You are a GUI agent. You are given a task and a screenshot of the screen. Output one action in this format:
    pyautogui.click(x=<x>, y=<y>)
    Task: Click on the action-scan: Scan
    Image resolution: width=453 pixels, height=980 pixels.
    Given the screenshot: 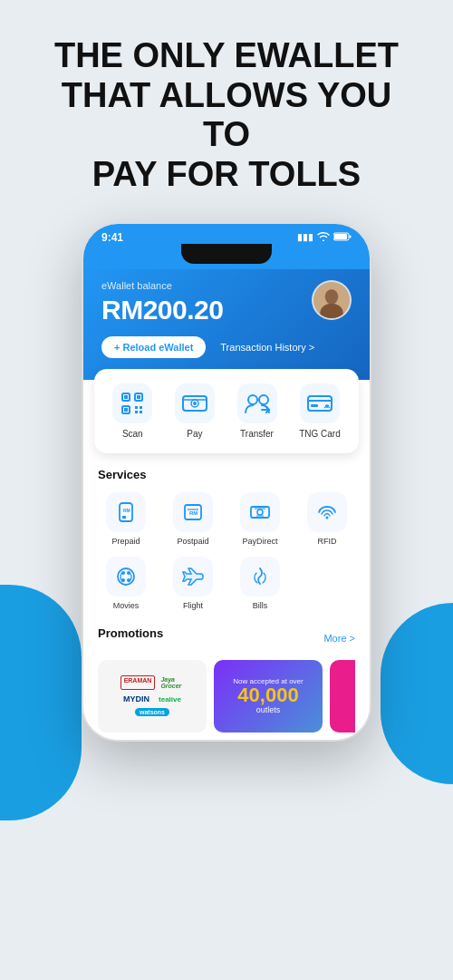 What is the action you would take?
    pyautogui.click(x=132, y=412)
    